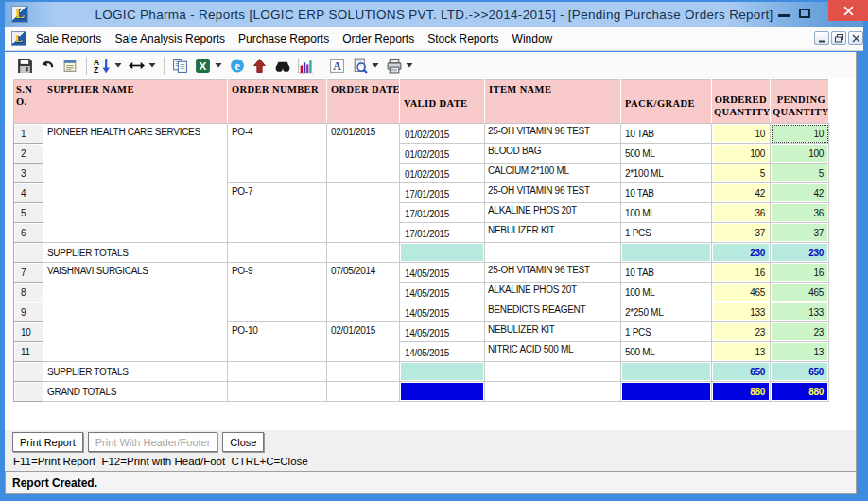  I want to click on row-header: 9, so click(28, 312).